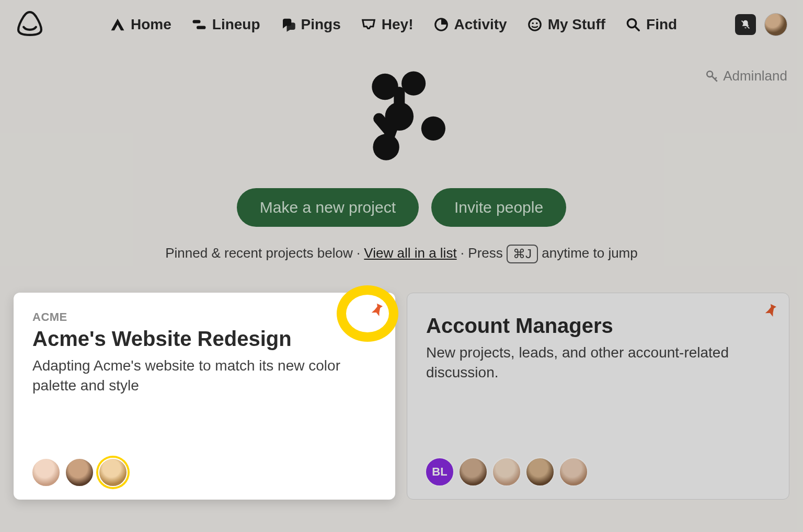 This screenshot has width=803, height=532. I want to click on nav-activity: Activity, so click(471, 25).